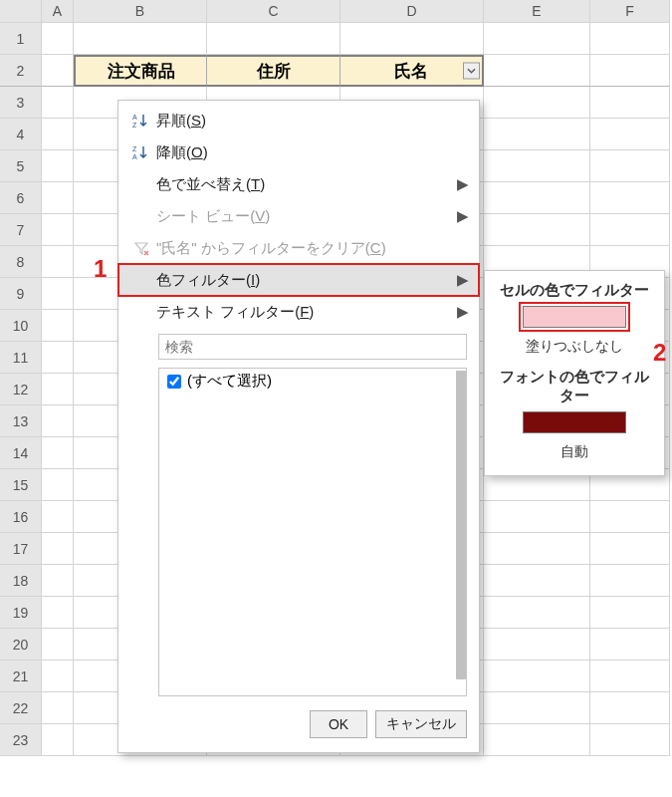  What do you see at coordinates (21, 453) in the screenshot?
I see `row-header: 14` at bounding box center [21, 453].